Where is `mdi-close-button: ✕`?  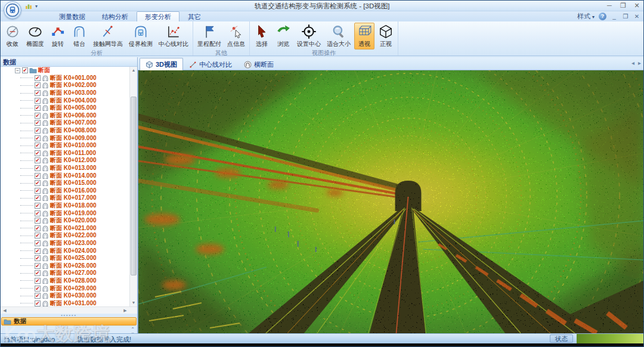 mdi-close-button: ✕ is located at coordinates (637, 17).